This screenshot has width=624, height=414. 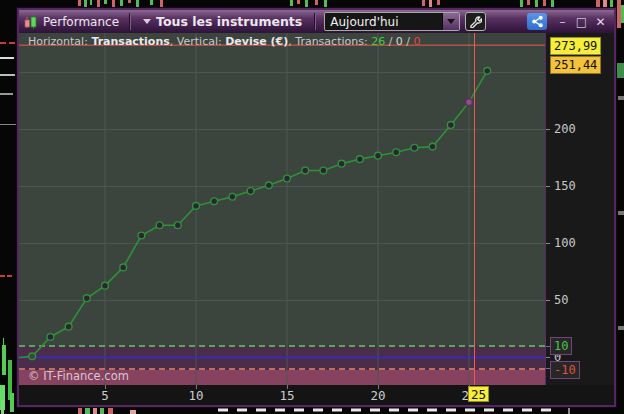 I want to click on neutral-trades-count: 0, so click(x=400, y=42).